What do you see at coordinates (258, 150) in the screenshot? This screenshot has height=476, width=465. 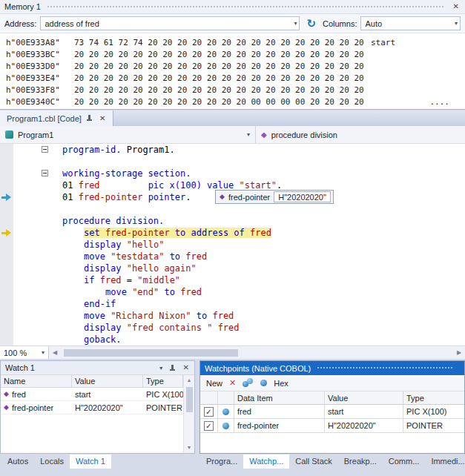 I see `code-text: program-id. Program1.` at bounding box center [258, 150].